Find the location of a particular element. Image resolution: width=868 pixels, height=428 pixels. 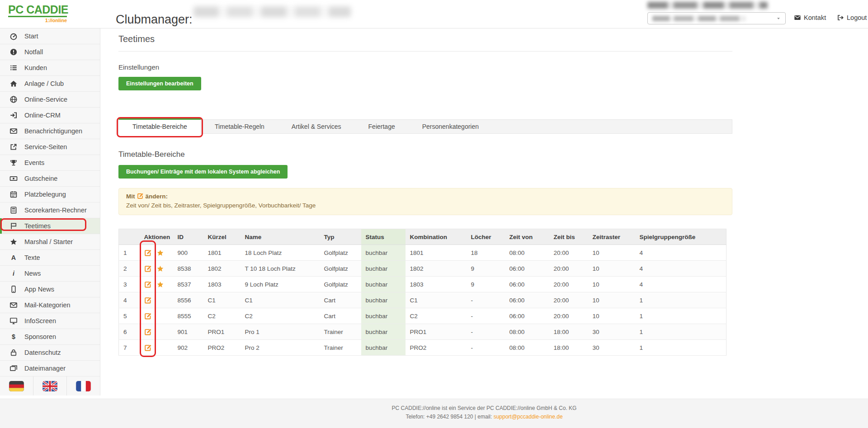

sidebar-item-service-seiten: Service-Seiten is located at coordinates (50, 147).